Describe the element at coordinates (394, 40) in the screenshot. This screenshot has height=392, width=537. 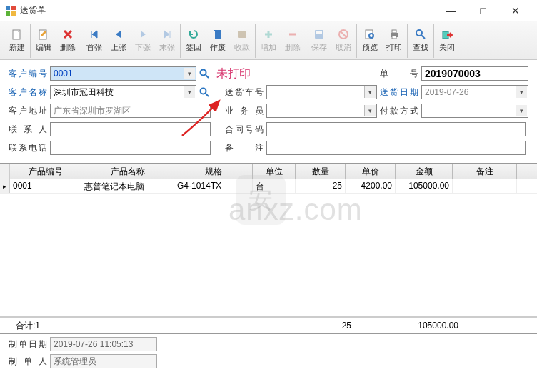
I see `print-button: 打印` at that location.